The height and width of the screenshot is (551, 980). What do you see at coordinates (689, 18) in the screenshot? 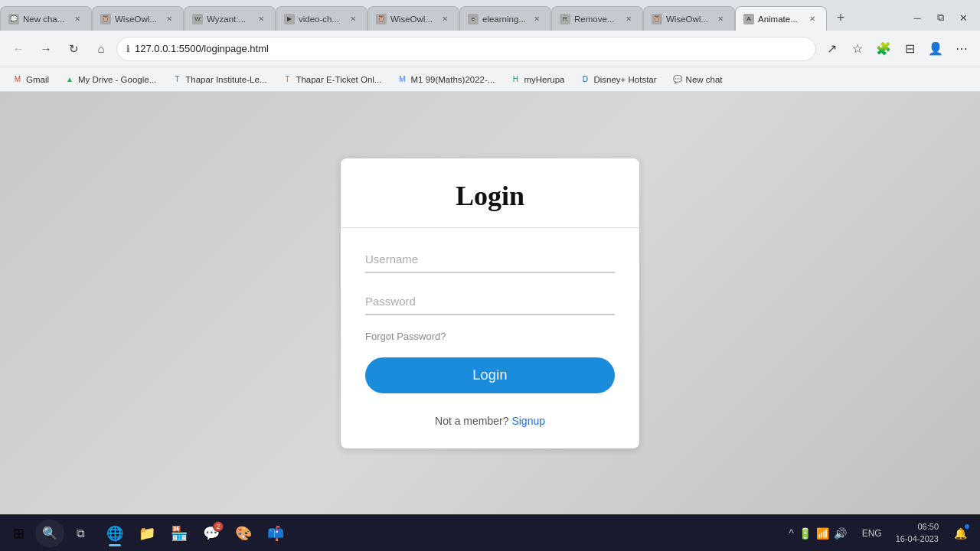
I see `tab-8: 🦉 WiseOwl... ✕` at bounding box center [689, 18].